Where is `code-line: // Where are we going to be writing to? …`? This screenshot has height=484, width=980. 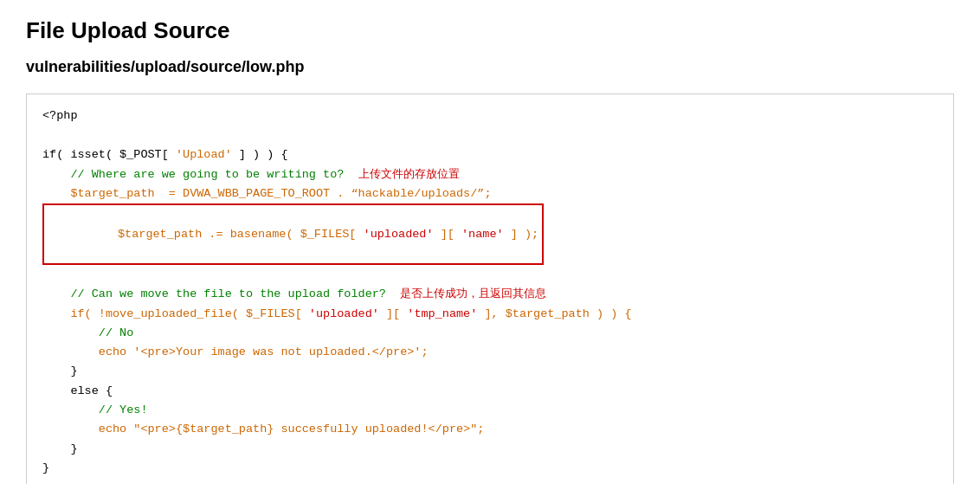
code-line: // Where are we going to be writing to? … is located at coordinates (490, 175).